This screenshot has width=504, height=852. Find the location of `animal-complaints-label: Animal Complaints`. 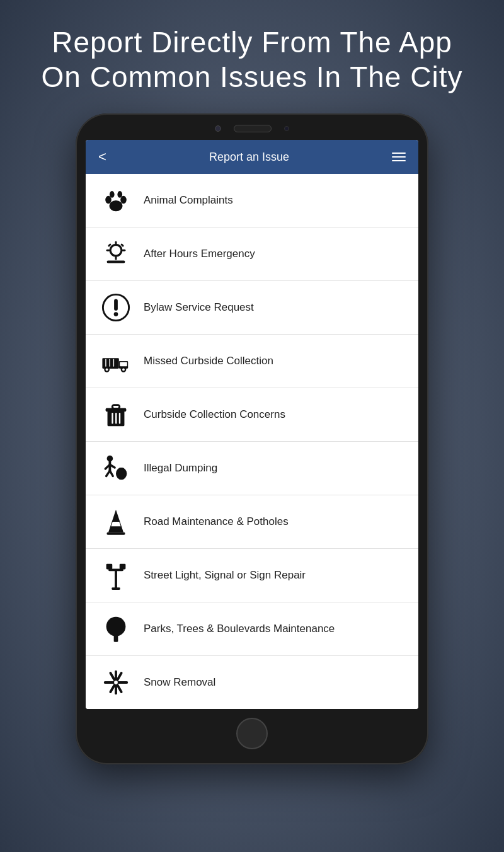

animal-complaints-label: Animal Complaints is located at coordinates (188, 200).